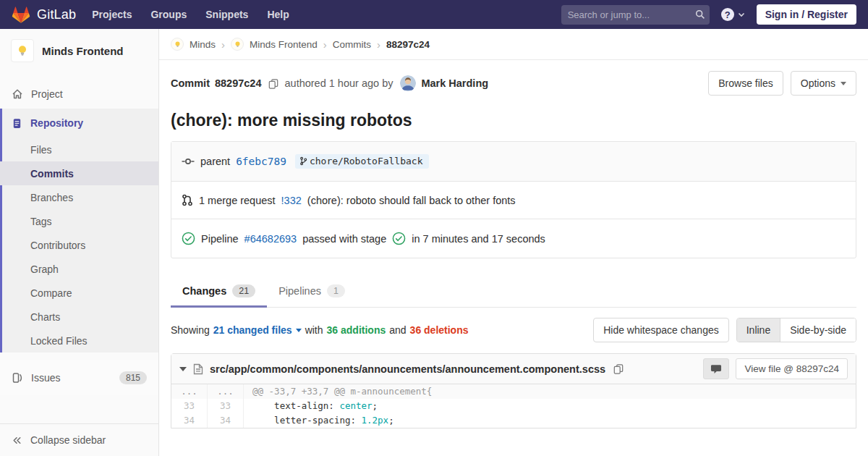  Describe the element at coordinates (133, 378) in the screenshot. I see `issues-count-badge: 815` at that location.